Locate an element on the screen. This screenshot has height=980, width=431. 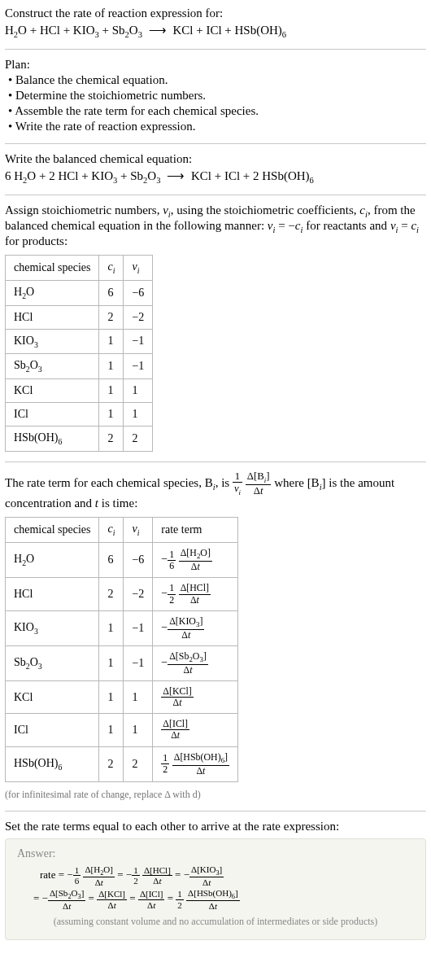
rate-intro: The rate term for each chemical species,… is located at coordinates (216, 483).